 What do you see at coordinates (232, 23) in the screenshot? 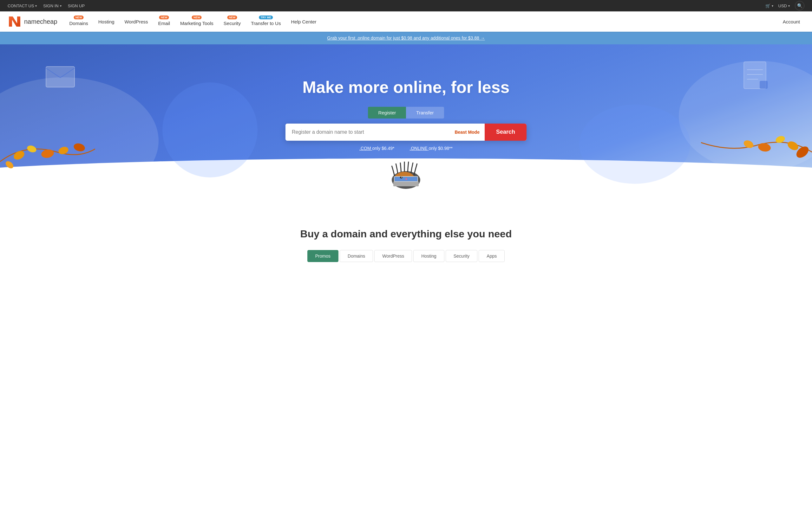
I see `nav-label-security: Security` at bounding box center [232, 23].